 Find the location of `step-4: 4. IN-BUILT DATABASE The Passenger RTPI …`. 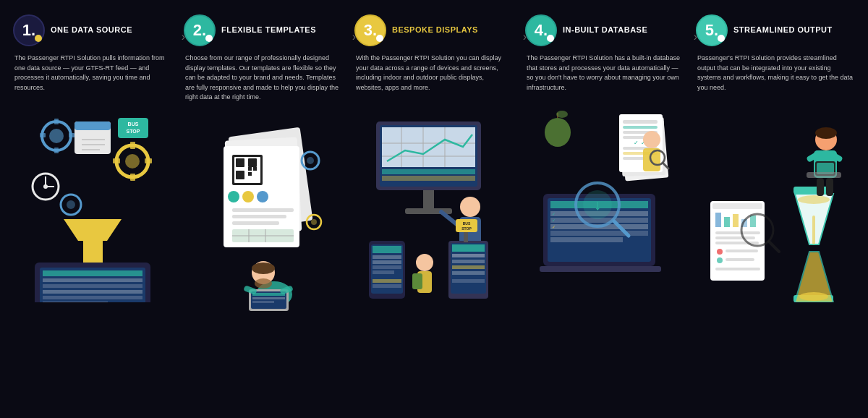

step-4: 4. IN-BUILT DATABASE The Passenger RTPI … is located at coordinates (605, 158).